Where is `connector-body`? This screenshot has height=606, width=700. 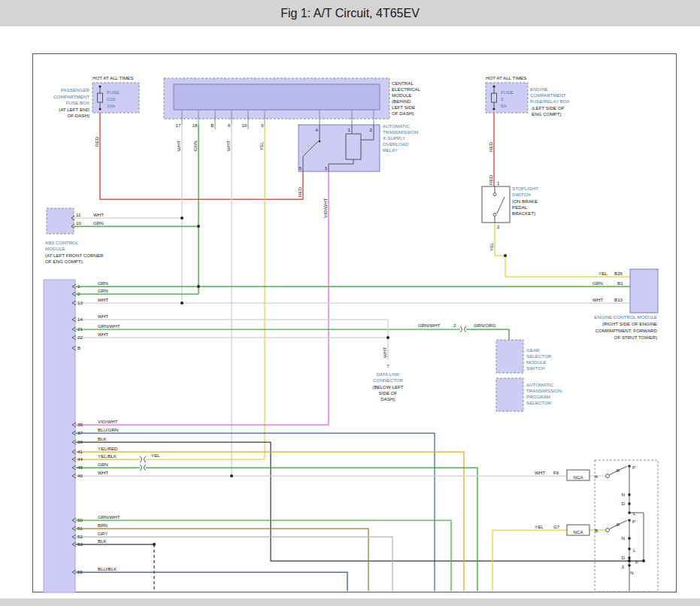 connector-body is located at coordinates (59, 436).